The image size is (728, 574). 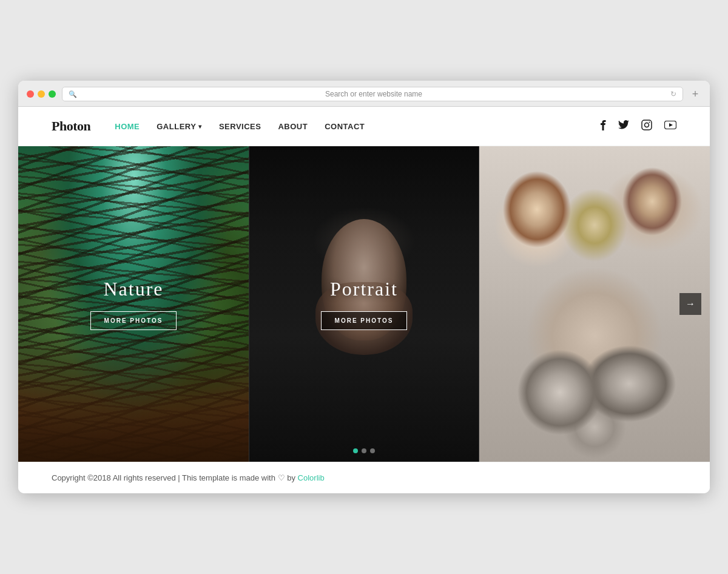 I want to click on minimize-button, so click(x=41, y=94).